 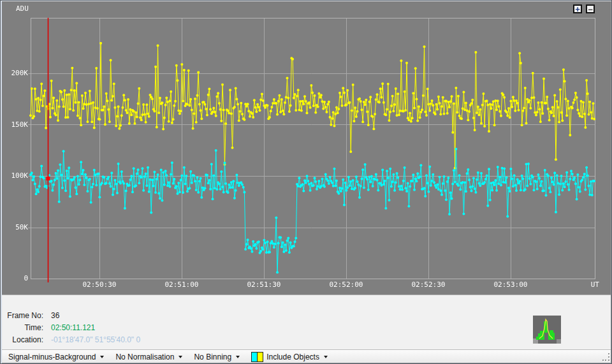 I want to click on include-objects-color-icon, so click(x=258, y=357).